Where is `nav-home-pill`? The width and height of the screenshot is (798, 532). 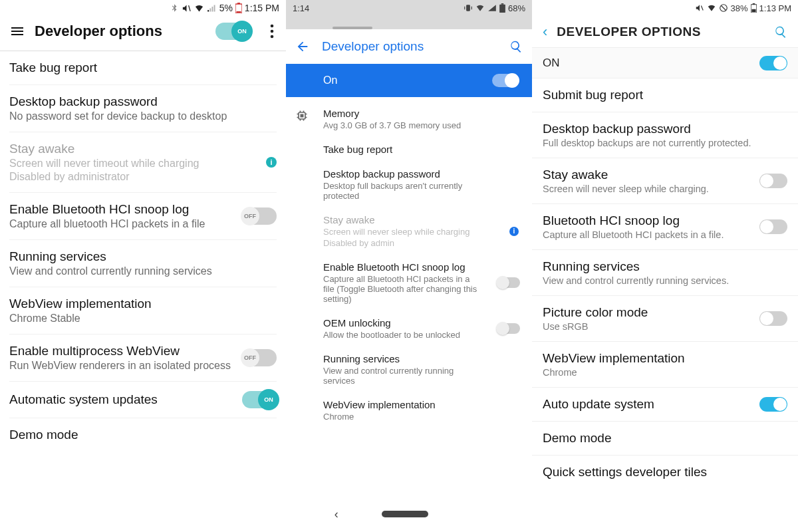
nav-home-pill is located at coordinates (405, 514).